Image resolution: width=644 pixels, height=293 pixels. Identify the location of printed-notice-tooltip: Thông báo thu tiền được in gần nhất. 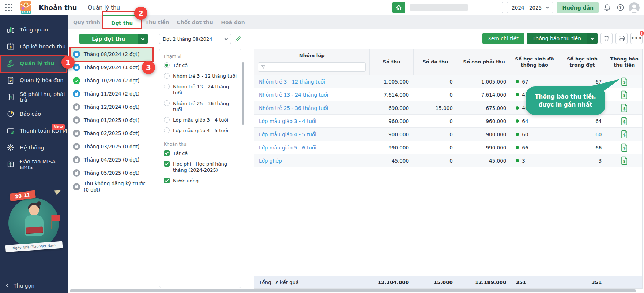
(565, 101).